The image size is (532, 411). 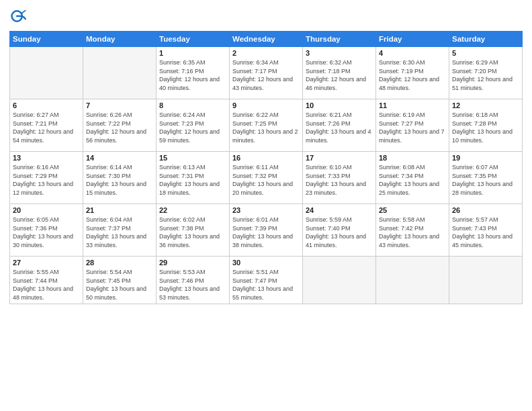 What do you see at coordinates (266, 281) in the screenshot?
I see `calendar-week-row: 27Sunrise: 5:55 AM Sunset: 7:44 PM Dayli…` at bounding box center [266, 281].